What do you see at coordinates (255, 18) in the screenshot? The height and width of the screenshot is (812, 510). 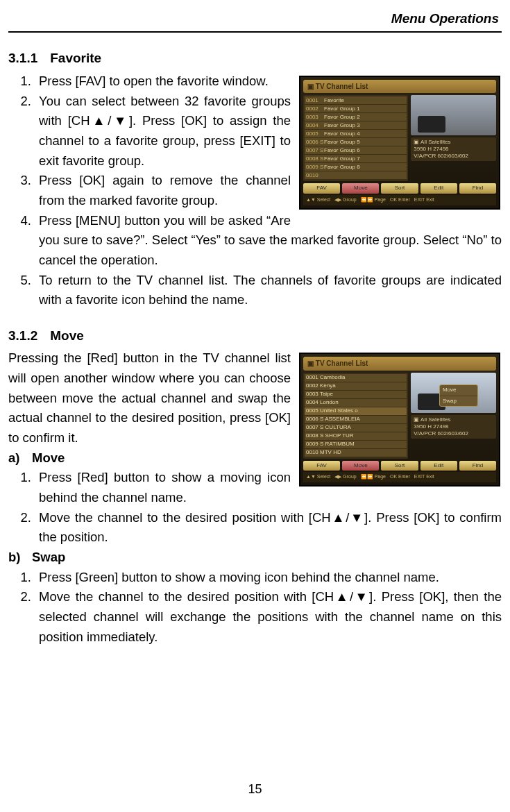 I see `page-header: Menu Operations` at bounding box center [255, 18].